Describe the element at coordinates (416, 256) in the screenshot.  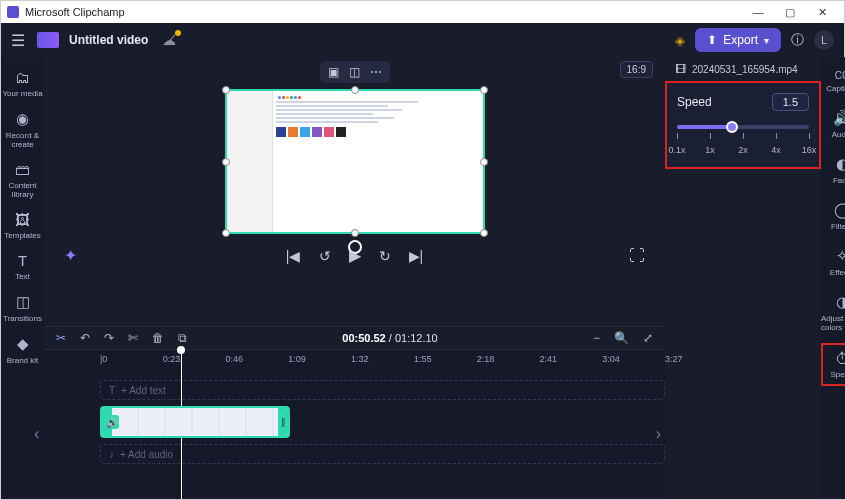
I see `skip-end-button: ▶|` at that location.